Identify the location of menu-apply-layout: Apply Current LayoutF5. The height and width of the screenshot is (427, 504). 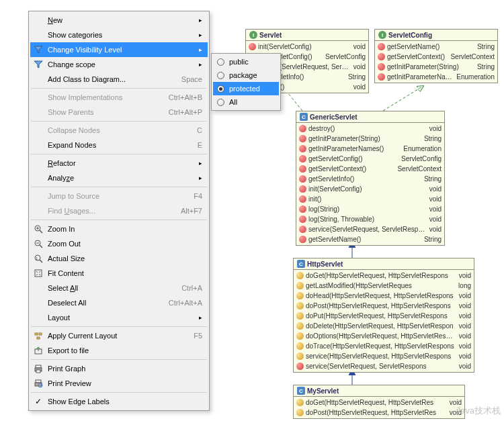
(119, 336).